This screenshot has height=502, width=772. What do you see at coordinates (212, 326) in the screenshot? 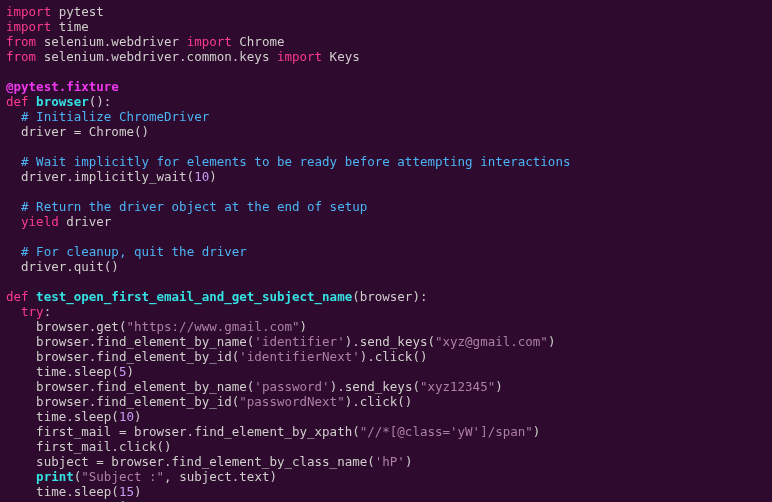
I see `string: "https://www.gmail.com"` at bounding box center [212, 326].